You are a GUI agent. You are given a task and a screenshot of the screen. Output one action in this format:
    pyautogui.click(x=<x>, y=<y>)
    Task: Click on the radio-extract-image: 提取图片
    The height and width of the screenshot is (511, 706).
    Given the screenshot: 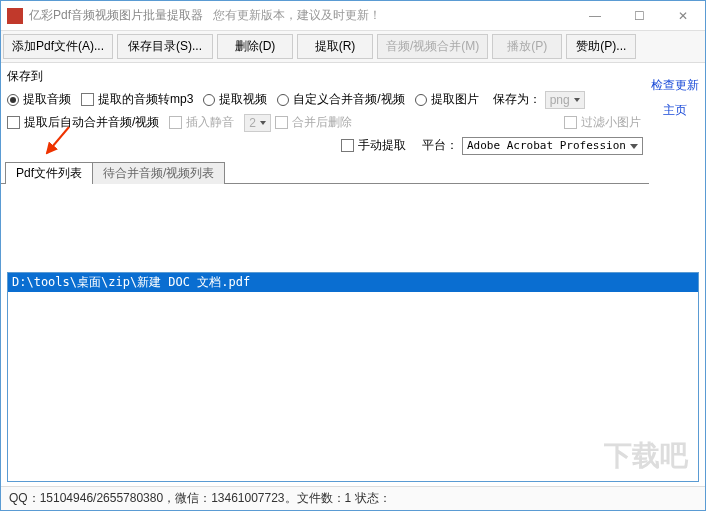 What is the action you would take?
    pyautogui.click(x=447, y=100)
    